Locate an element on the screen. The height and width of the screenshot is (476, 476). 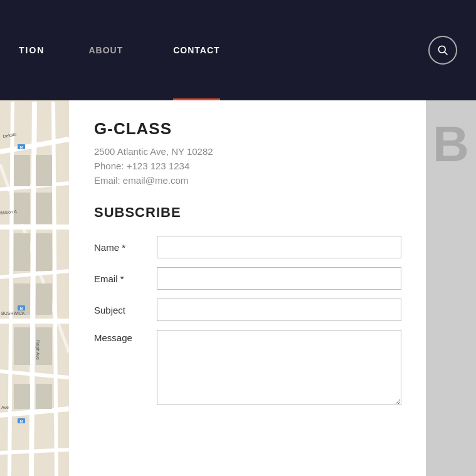
form-row-message: Message is located at coordinates (251, 368).